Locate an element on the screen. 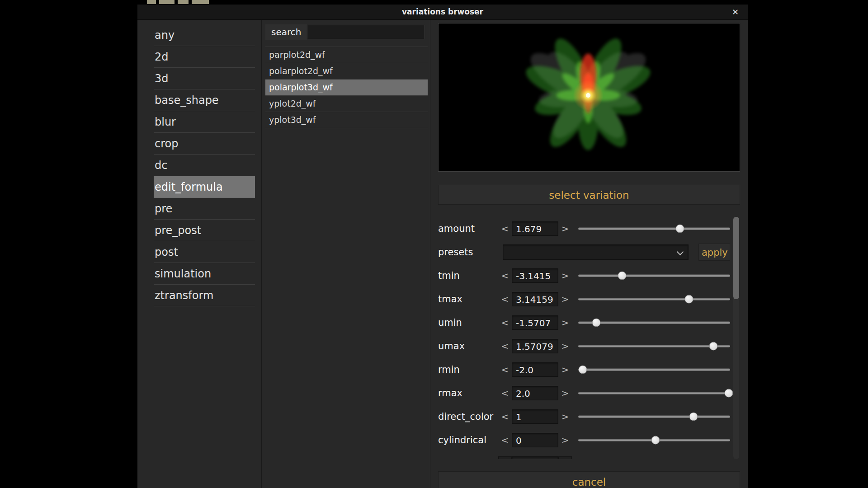 The height and width of the screenshot is (488, 868). category-item-post: post is located at coordinates (204, 252).